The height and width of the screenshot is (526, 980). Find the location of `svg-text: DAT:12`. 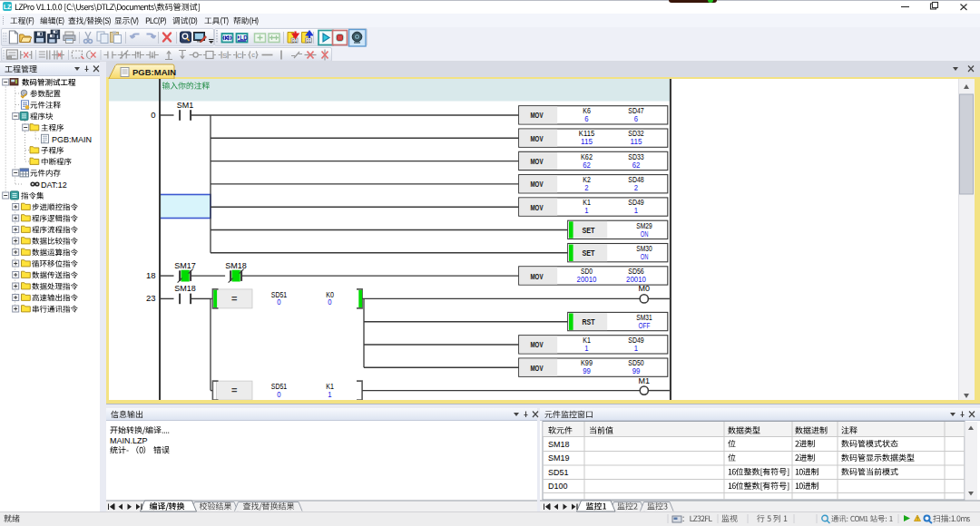

svg-text: DAT:12 is located at coordinates (54, 185).